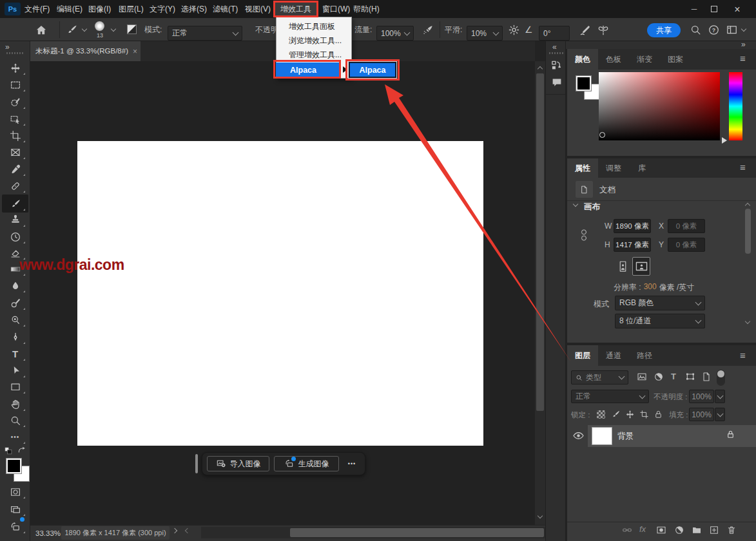 Image resolution: width=756 pixels, height=541 pixels. What do you see at coordinates (660, 321) in the screenshot?
I see `bit-depth-select: 8 位/通道` at bounding box center [660, 321].